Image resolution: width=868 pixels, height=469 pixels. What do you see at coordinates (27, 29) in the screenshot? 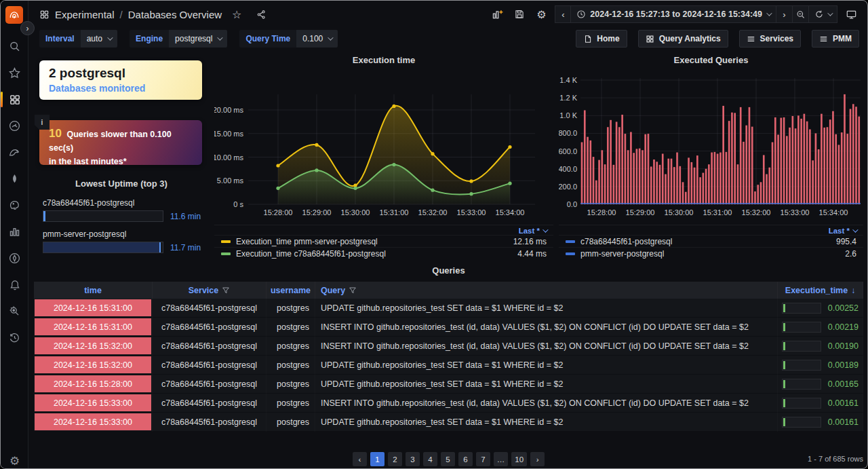
I see `expand-sidebar-button: ›` at bounding box center [27, 29].